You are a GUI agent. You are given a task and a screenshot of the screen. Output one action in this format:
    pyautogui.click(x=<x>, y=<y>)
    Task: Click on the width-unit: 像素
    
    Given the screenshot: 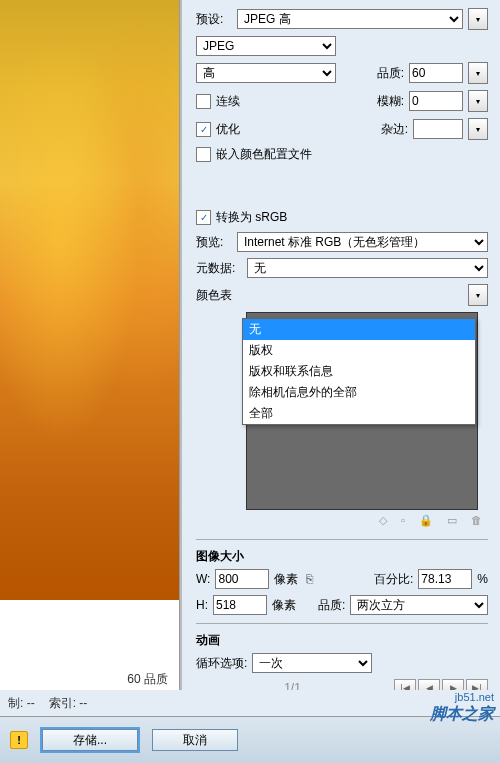 What is the action you would take?
    pyautogui.click(x=286, y=580)
    